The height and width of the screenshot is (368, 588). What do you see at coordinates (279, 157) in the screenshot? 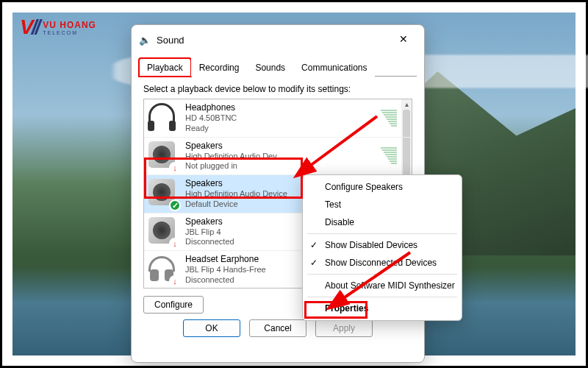
I see `device-desc: High Definition Audio Dev` at bounding box center [279, 157].